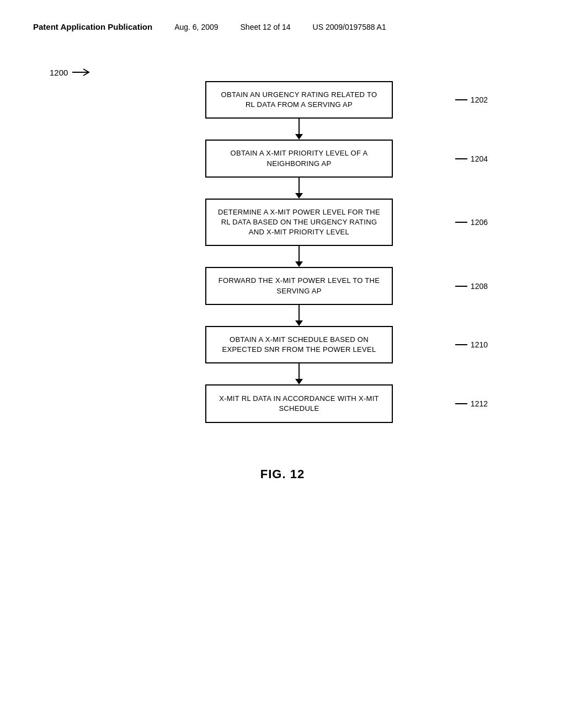  What do you see at coordinates (299, 345) in the screenshot?
I see `step-text-1210: OBTAIN A X-MIT SCHEDULE BASED ON EXPECTE…` at bounding box center [299, 345].